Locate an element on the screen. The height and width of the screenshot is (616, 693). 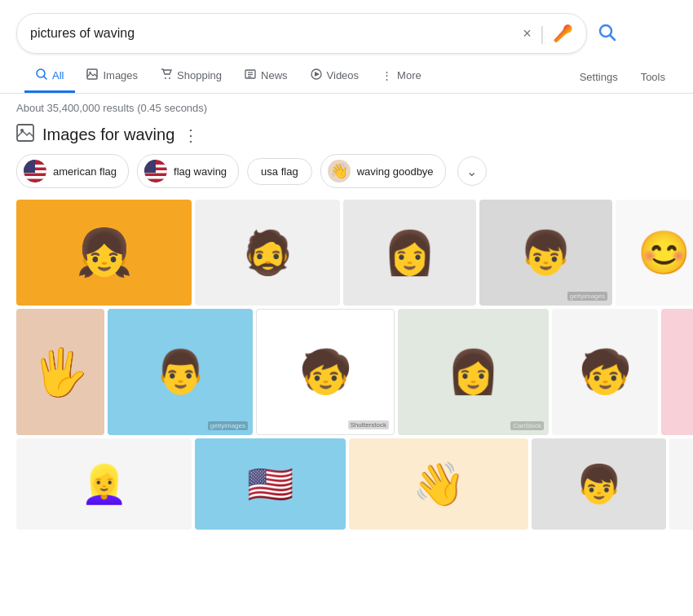
tab-videos-label: Videos is located at coordinates (343, 75).